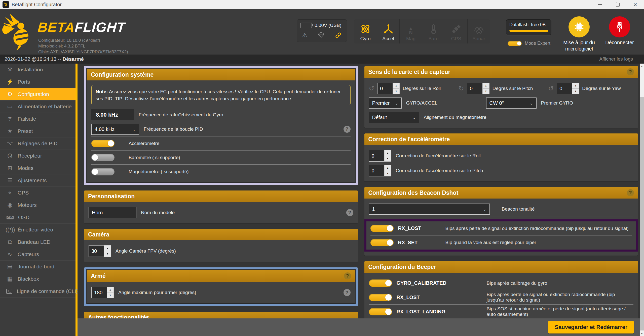 Image resolution: width=644 pixels, height=336 pixels. What do you see at coordinates (6, 5) in the screenshot?
I see `app-bee-icon` at bounding box center [6, 5].